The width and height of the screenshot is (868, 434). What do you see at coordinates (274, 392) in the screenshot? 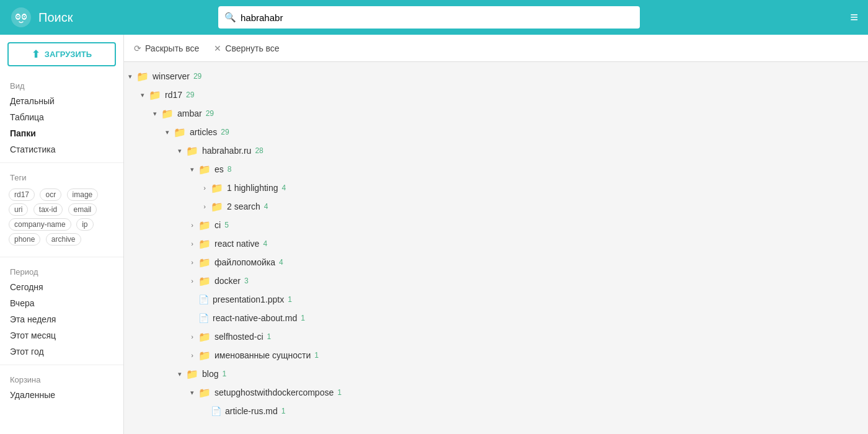
I see `node-name-setupghost: setupghostwithdockercompose` at bounding box center [274, 392].